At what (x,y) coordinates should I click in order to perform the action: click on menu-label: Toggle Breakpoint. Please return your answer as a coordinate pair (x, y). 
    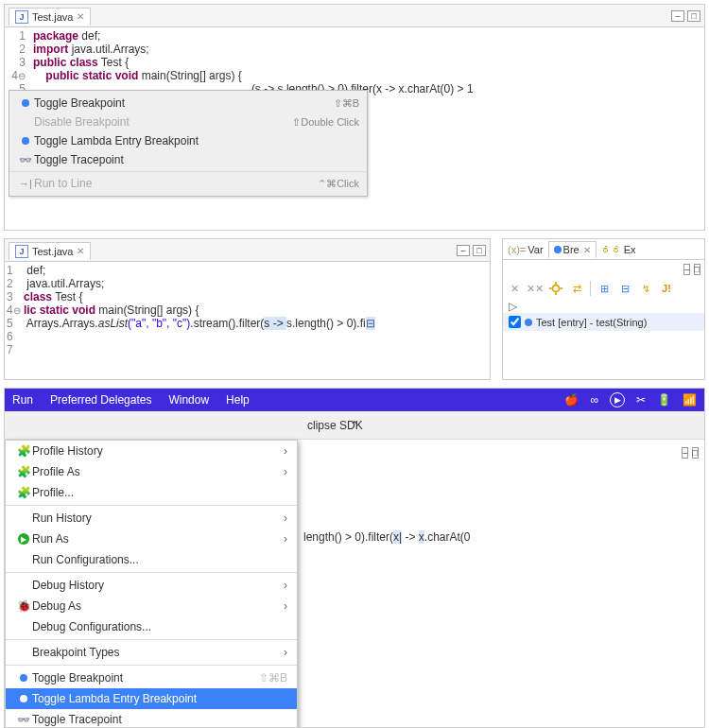
    Looking at the image, I should click on (79, 103).